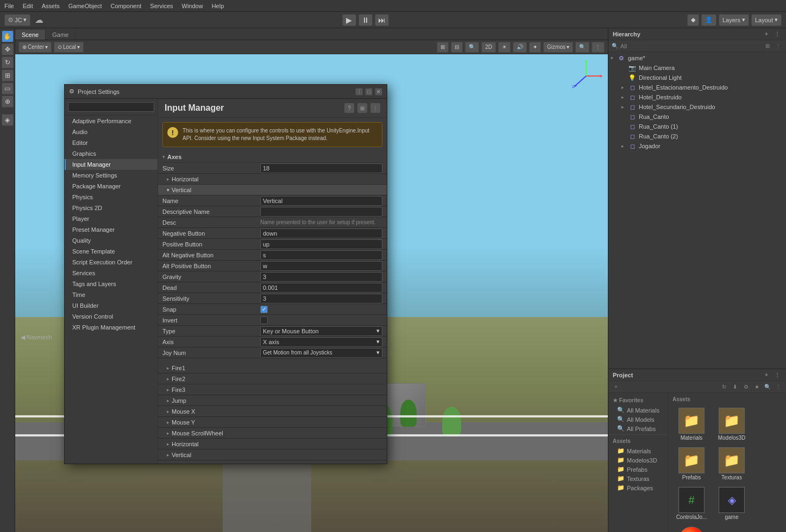  What do you see at coordinates (766, 34) in the screenshot?
I see `hierarchy-add-button: +` at bounding box center [766, 34].